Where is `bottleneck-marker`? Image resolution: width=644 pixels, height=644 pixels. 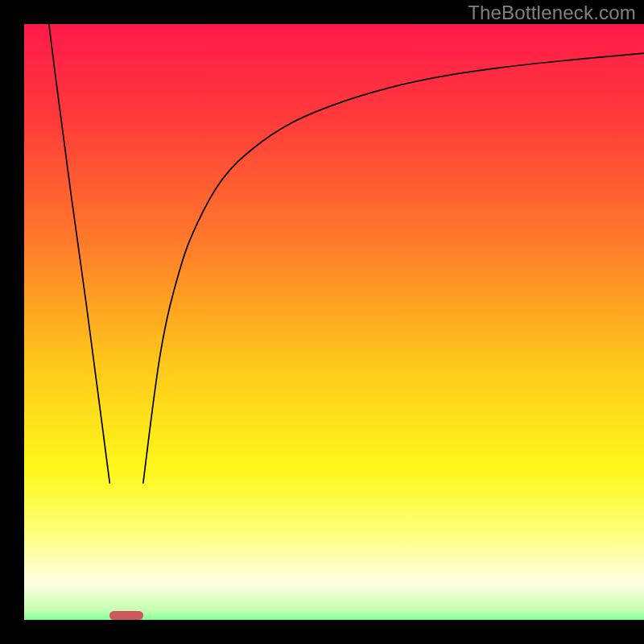 bottleneck-marker is located at coordinates (126, 615).